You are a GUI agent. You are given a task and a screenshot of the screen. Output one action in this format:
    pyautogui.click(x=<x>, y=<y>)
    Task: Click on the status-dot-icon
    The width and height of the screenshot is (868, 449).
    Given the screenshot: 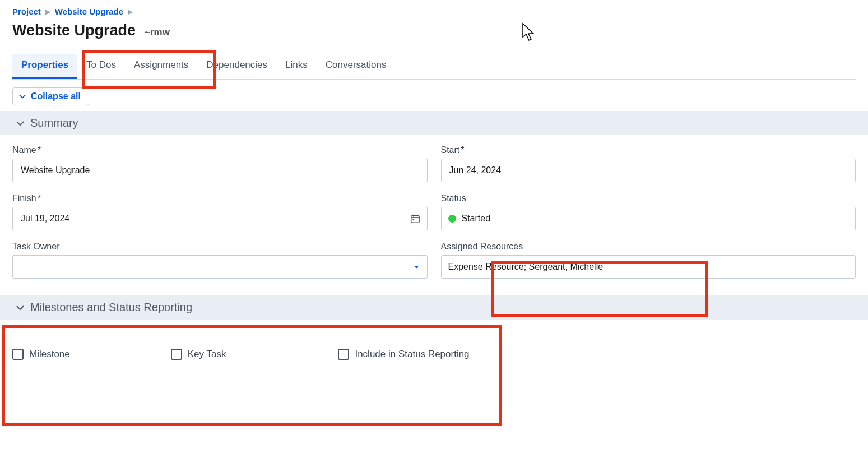 What is the action you would take?
    pyautogui.click(x=452, y=219)
    